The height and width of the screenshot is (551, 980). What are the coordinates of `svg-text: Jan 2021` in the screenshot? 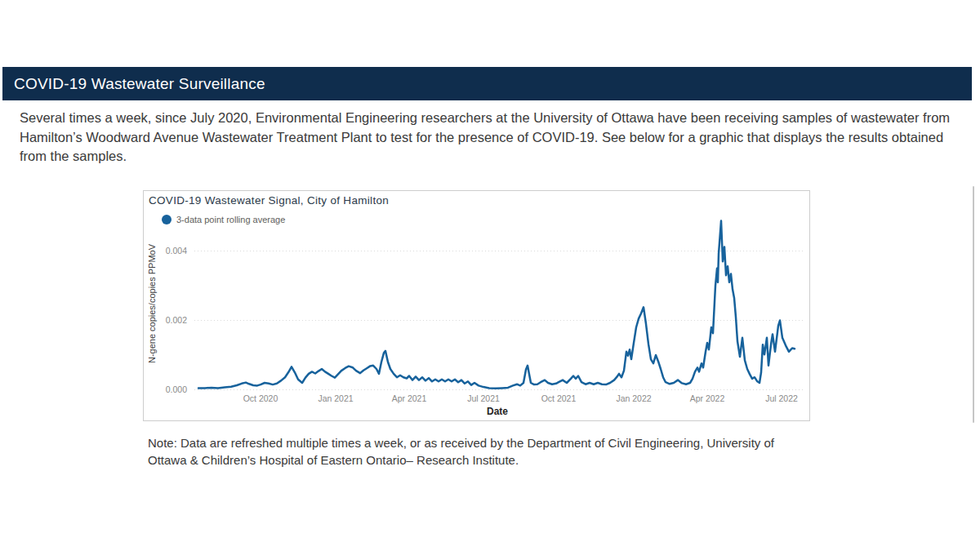 It's located at (335, 398).